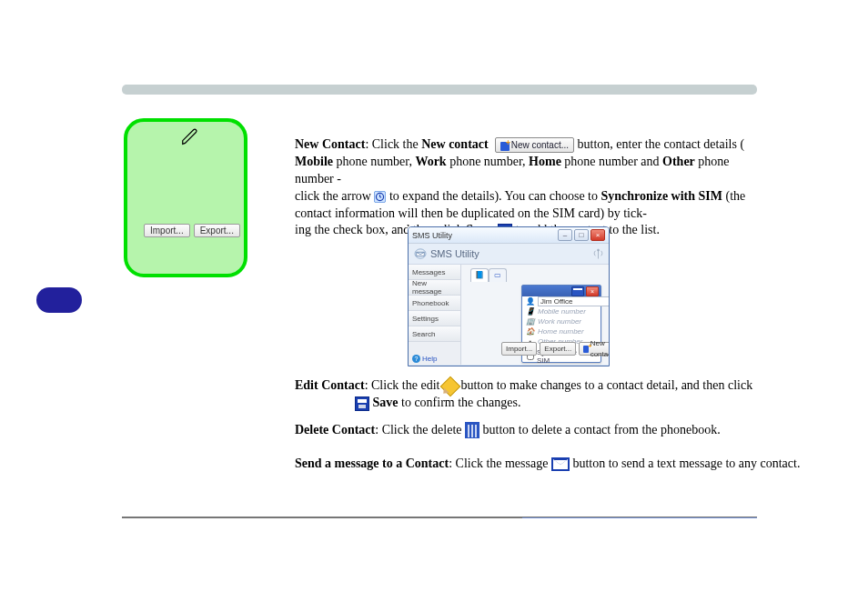 The width and height of the screenshot is (868, 612). Describe the element at coordinates (420, 254) in the screenshot. I see `envelope-icon` at that location.